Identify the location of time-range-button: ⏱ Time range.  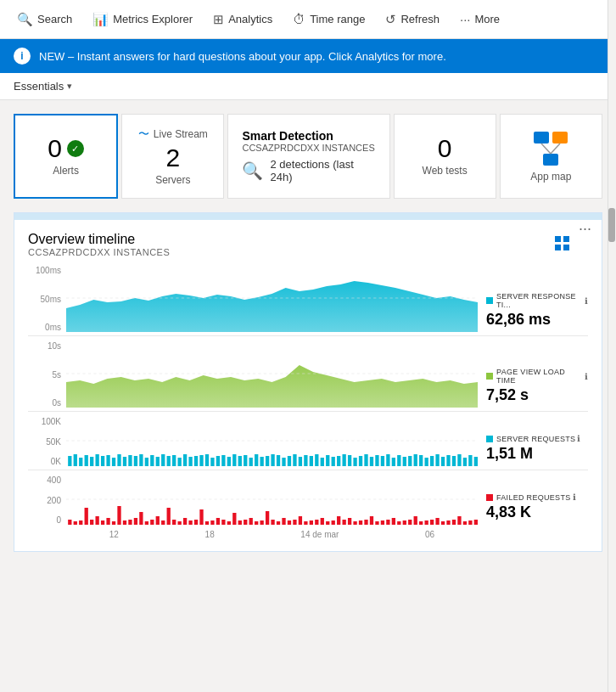
(329, 19).